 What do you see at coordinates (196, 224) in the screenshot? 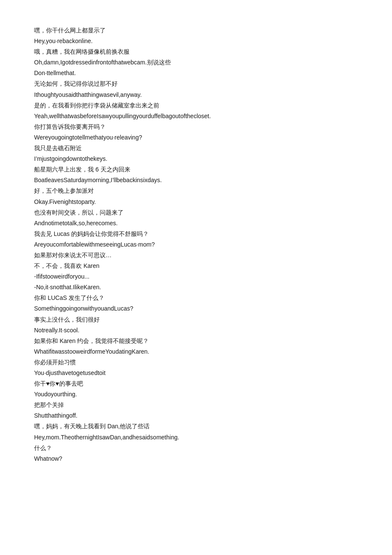
I see `conversation-line-19: Andnotimetotalk,so,herecomes.` at bounding box center [196, 224].